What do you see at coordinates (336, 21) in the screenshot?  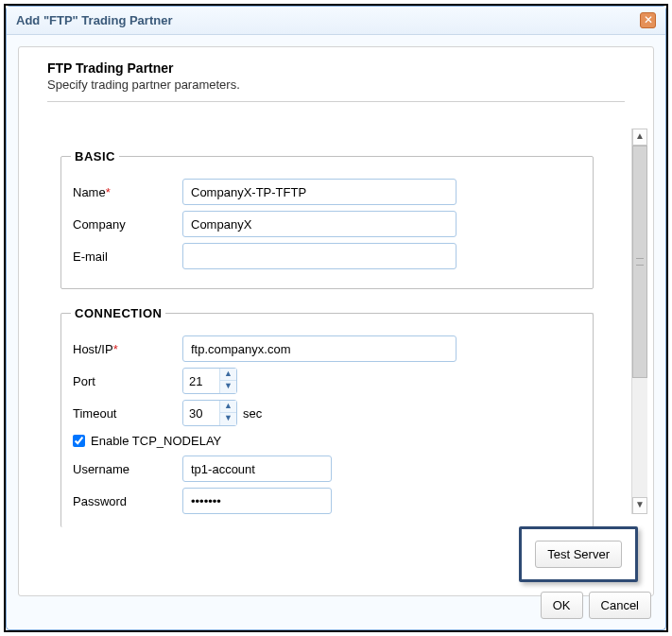 I see `dialog-header: Add "FTP" Trading Partner ✕` at bounding box center [336, 21].